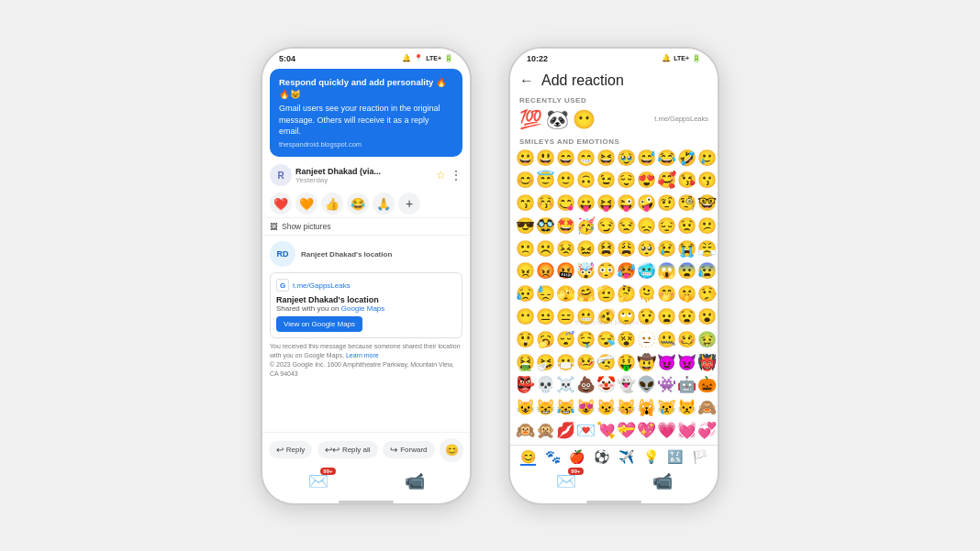 This screenshot has width=980, height=551. I want to click on emoji-item: 💞, so click(707, 431).